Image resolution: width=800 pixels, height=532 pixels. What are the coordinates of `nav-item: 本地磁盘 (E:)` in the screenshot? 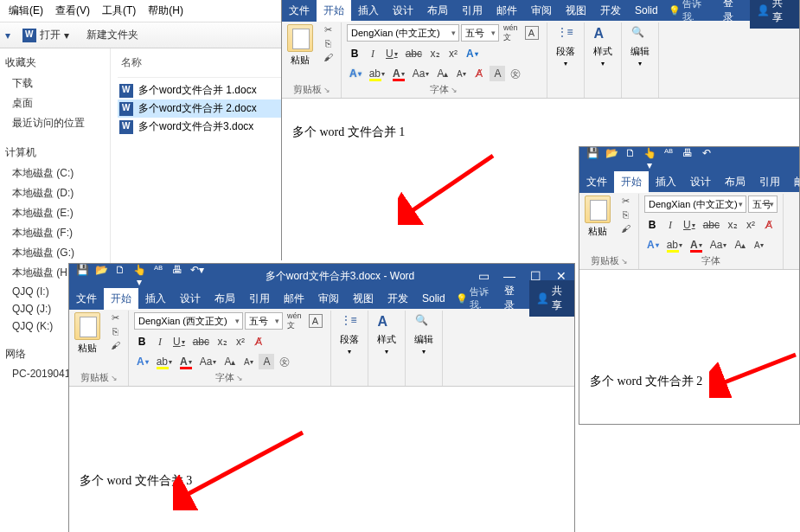 It's located at (55, 213).